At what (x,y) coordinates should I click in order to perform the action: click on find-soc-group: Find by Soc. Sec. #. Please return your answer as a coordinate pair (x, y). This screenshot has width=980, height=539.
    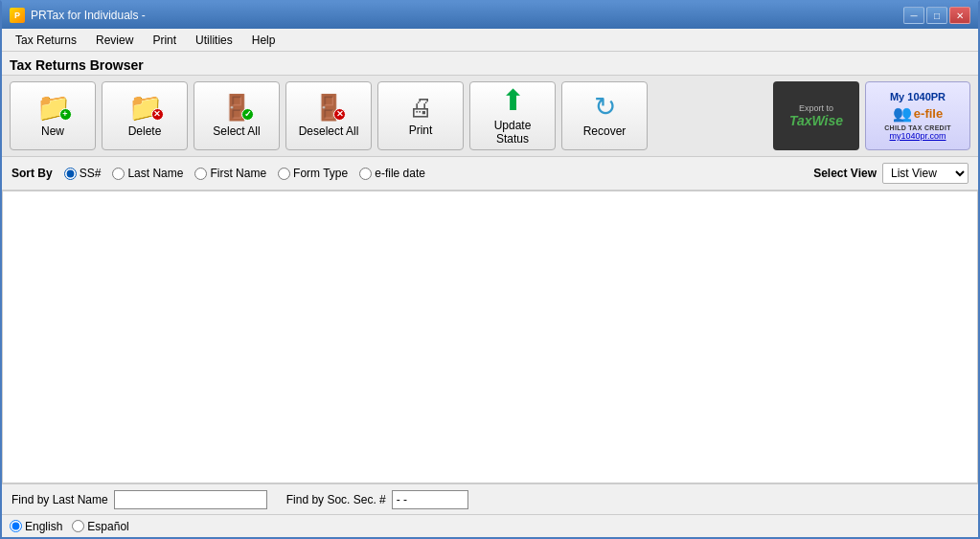
    Looking at the image, I should click on (377, 500).